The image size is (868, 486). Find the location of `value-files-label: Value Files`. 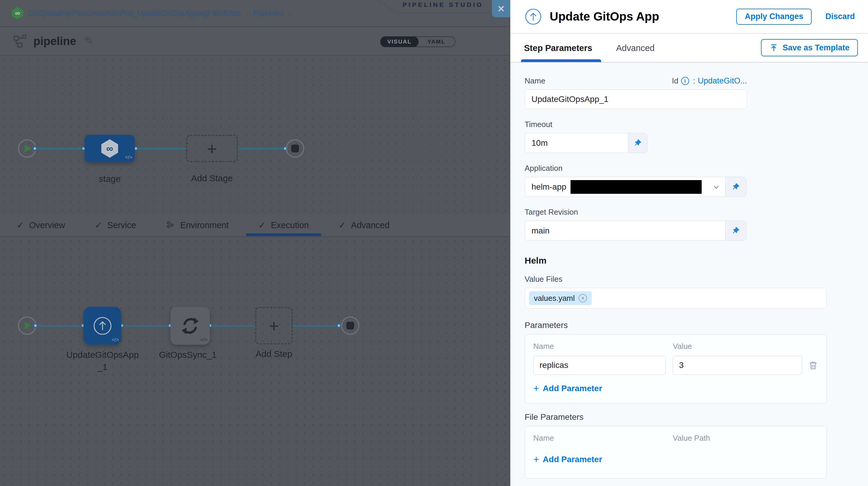

value-files-label: Value Files is located at coordinates (696, 279).